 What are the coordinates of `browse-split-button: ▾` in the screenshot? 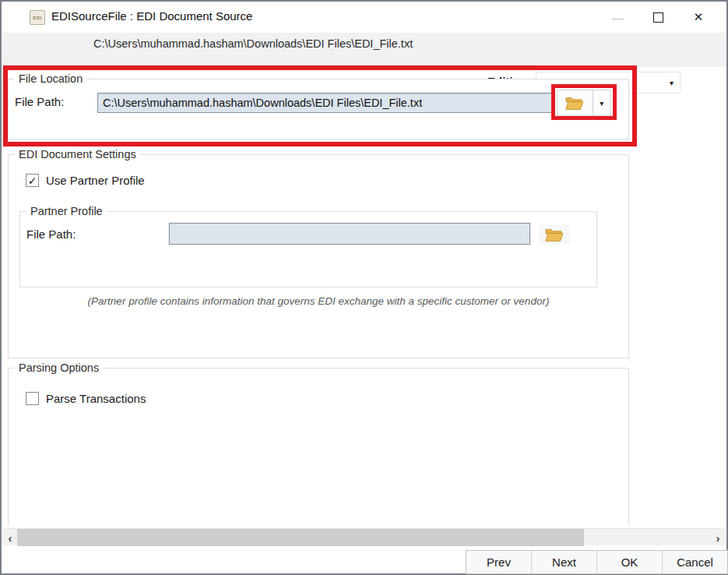 It's located at (584, 103).